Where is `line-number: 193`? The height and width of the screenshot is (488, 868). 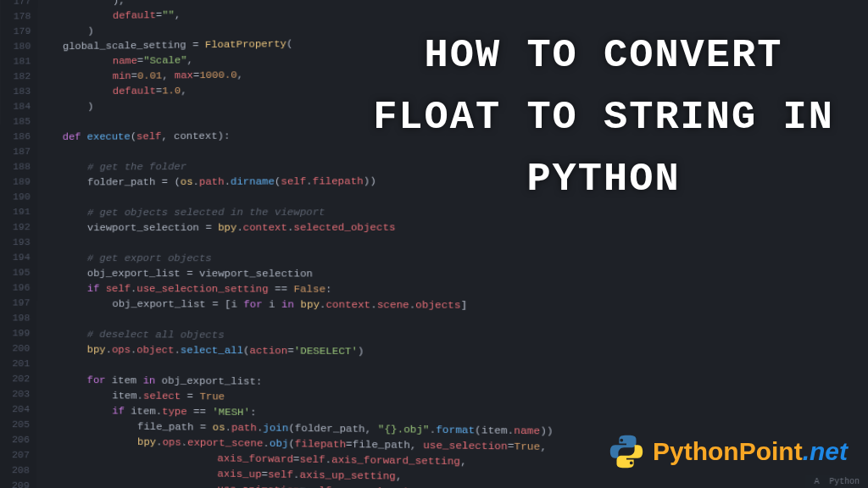 line-number: 193 is located at coordinates (15, 242).